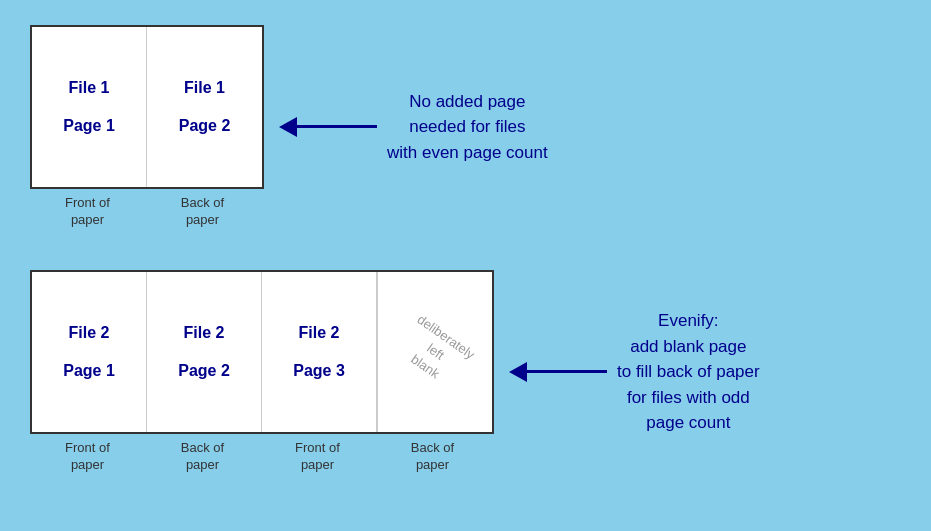 The height and width of the screenshot is (531, 931). Describe the element at coordinates (328, 127) in the screenshot. I see `top-arrow` at that location.